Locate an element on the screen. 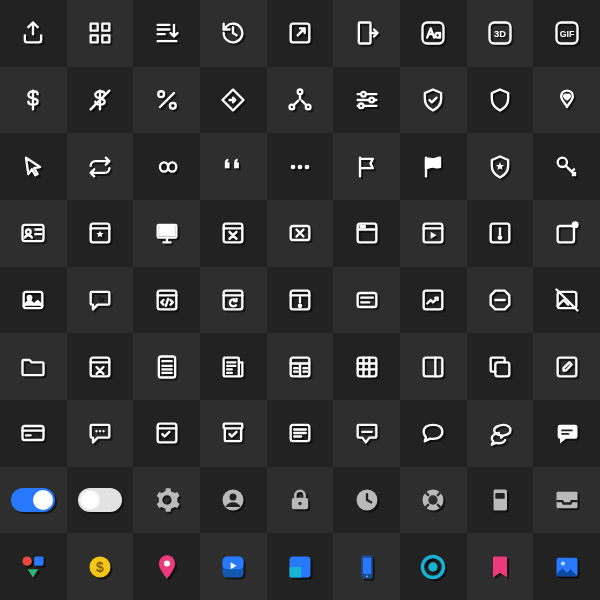  code-window-icon is located at coordinates (167, 300).